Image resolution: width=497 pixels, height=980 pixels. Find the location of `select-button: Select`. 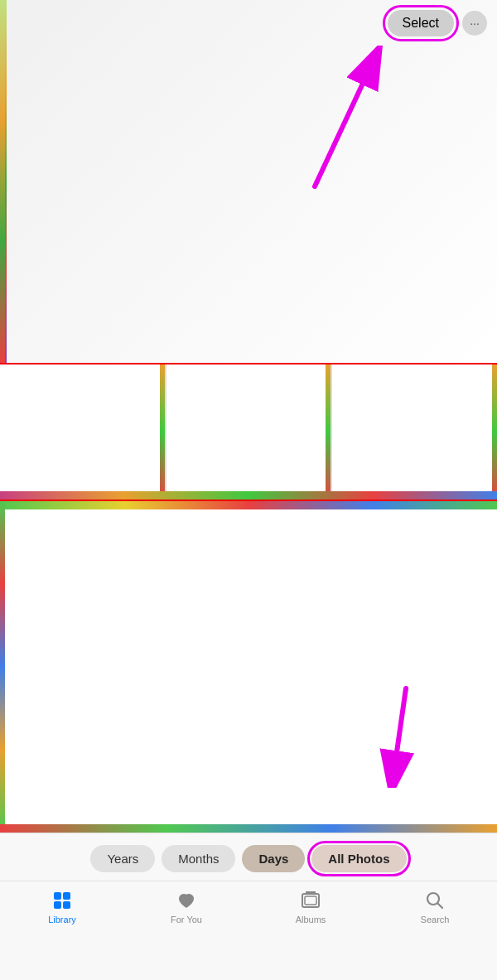

select-button: Select is located at coordinates (421, 23).